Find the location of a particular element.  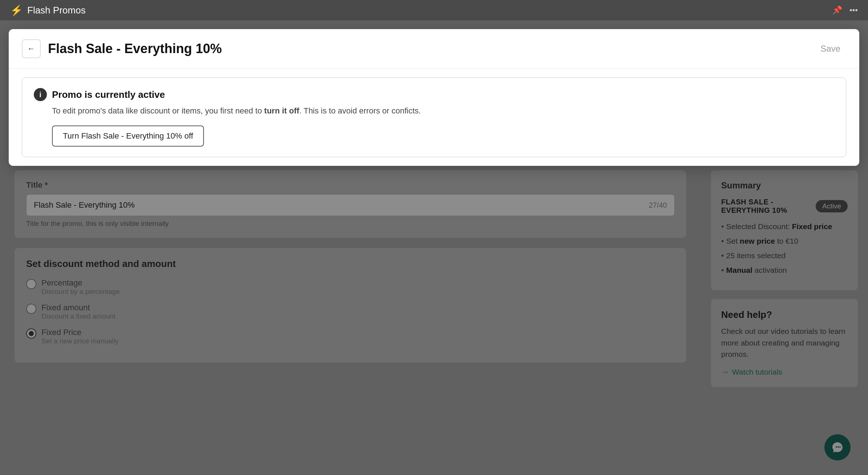

top-bar: ⚡ Flash Promos 📌 ••• is located at coordinates (434, 10).